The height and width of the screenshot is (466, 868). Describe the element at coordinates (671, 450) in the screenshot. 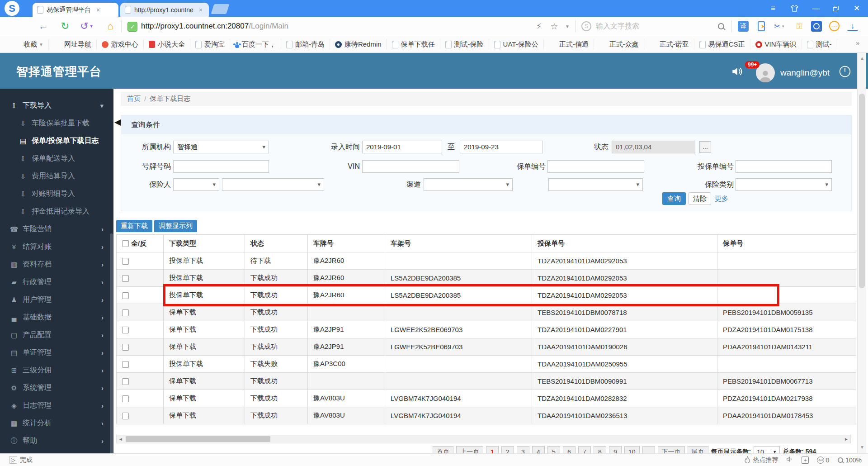

I see `page-next-button: 下一页` at that location.